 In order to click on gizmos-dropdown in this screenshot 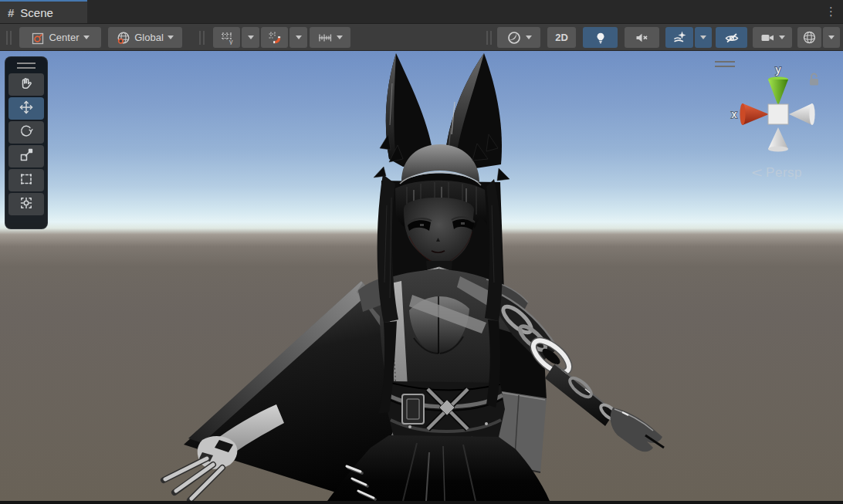, I will do `click(831, 37)`.